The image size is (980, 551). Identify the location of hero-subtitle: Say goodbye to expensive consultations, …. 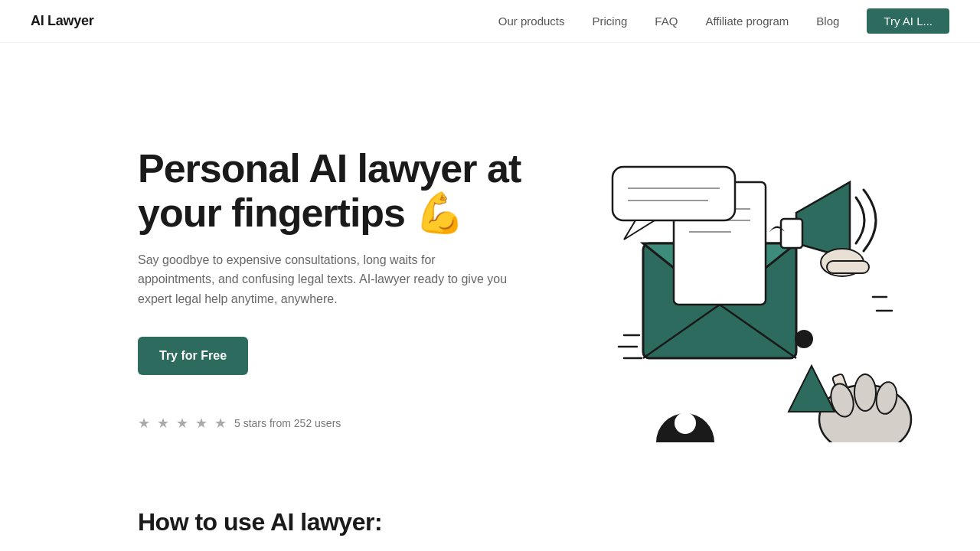
(325, 280).